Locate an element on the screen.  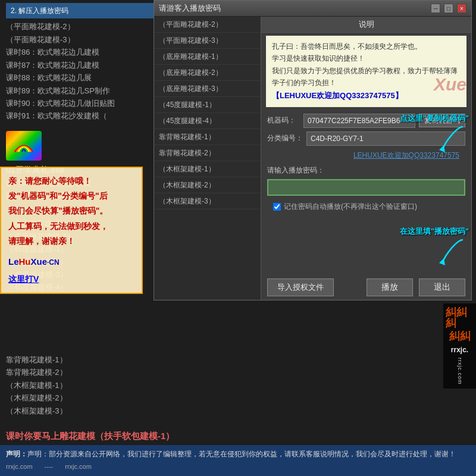
machine-code-input is located at coordinates (359, 121).